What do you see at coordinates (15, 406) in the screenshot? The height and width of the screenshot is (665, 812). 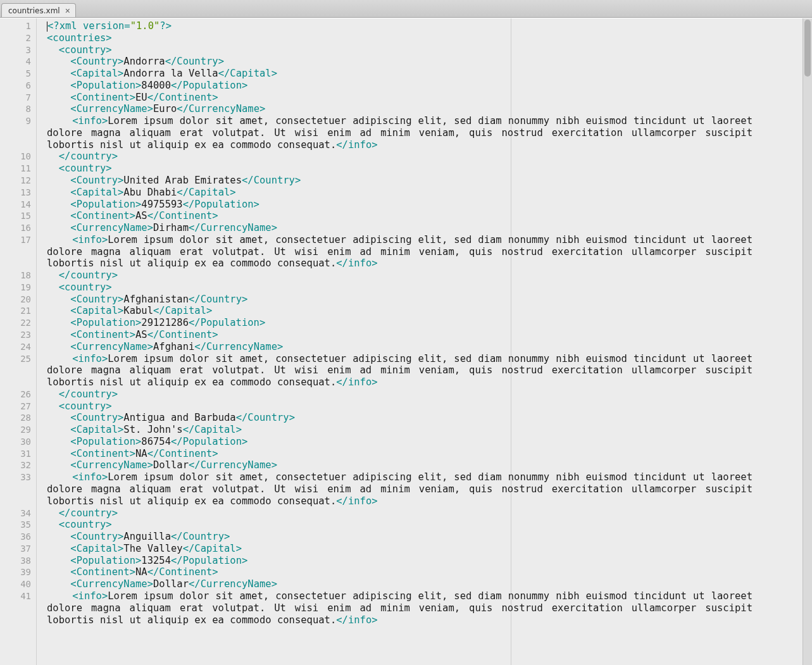 I see `line-number: 27` at bounding box center [15, 406].